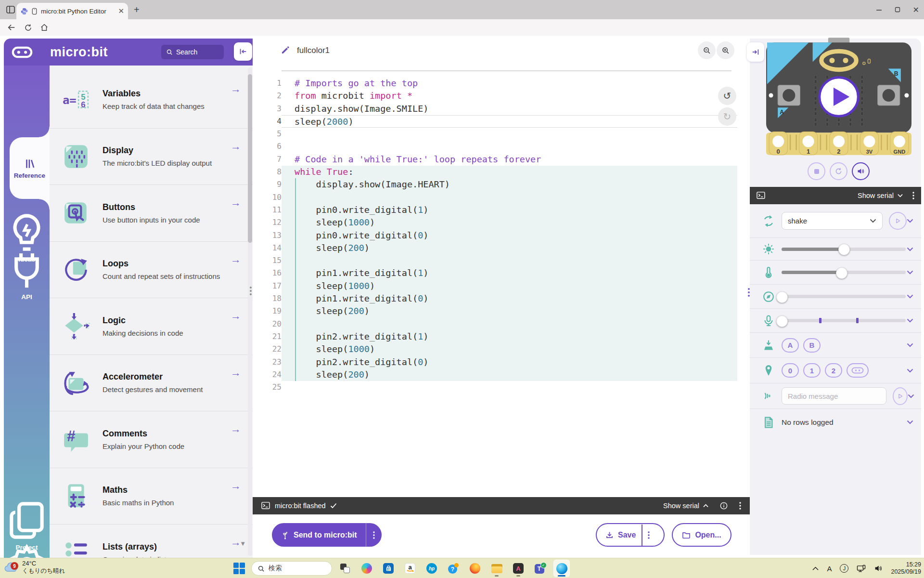 The height and width of the screenshot is (578, 924). What do you see at coordinates (812, 345) in the screenshot?
I see `pin-button-B: B` at bounding box center [812, 345].